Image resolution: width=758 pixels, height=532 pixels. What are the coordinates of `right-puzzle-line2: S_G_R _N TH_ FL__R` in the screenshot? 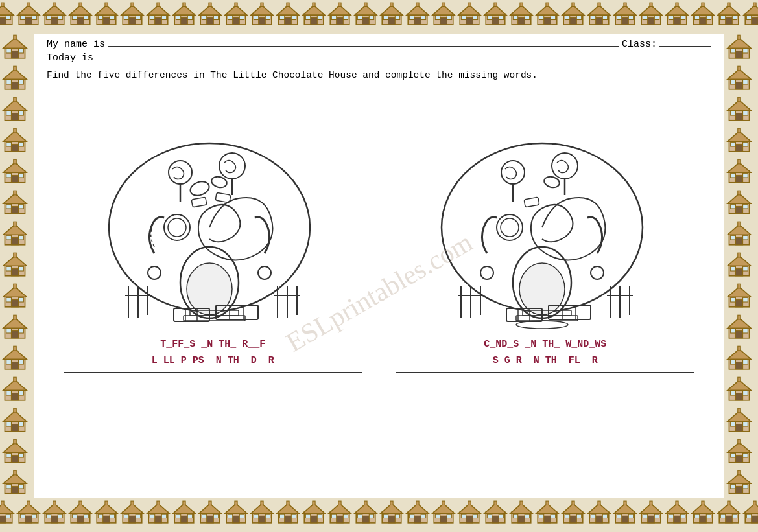 It's located at (545, 361).